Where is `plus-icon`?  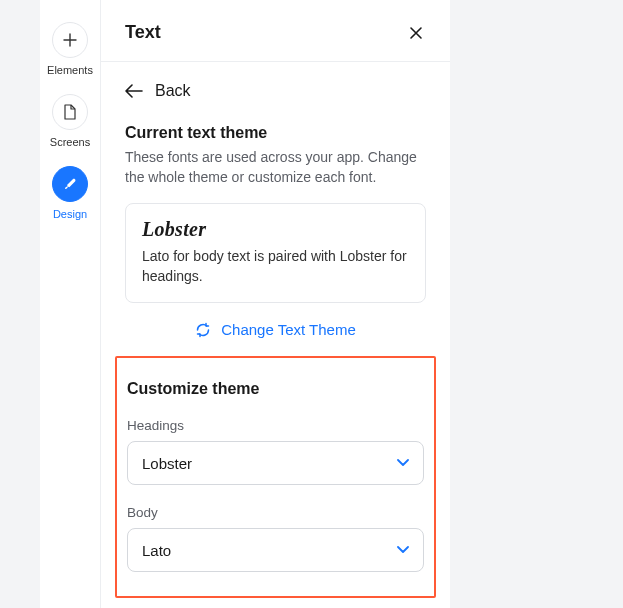
plus-icon is located at coordinates (70, 40).